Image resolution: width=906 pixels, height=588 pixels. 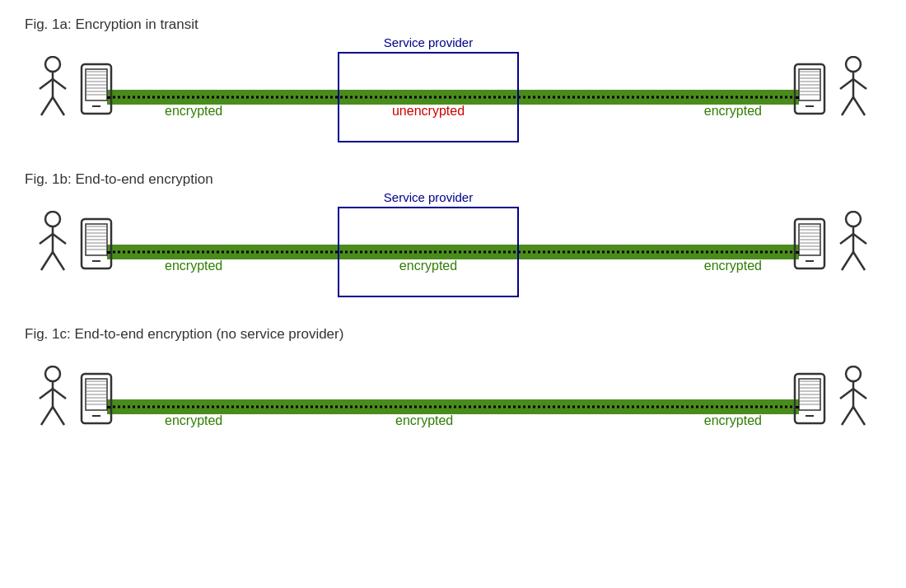 What do you see at coordinates (428, 111) in the screenshot?
I see `fig1a-label-center: unencrypted` at bounding box center [428, 111].